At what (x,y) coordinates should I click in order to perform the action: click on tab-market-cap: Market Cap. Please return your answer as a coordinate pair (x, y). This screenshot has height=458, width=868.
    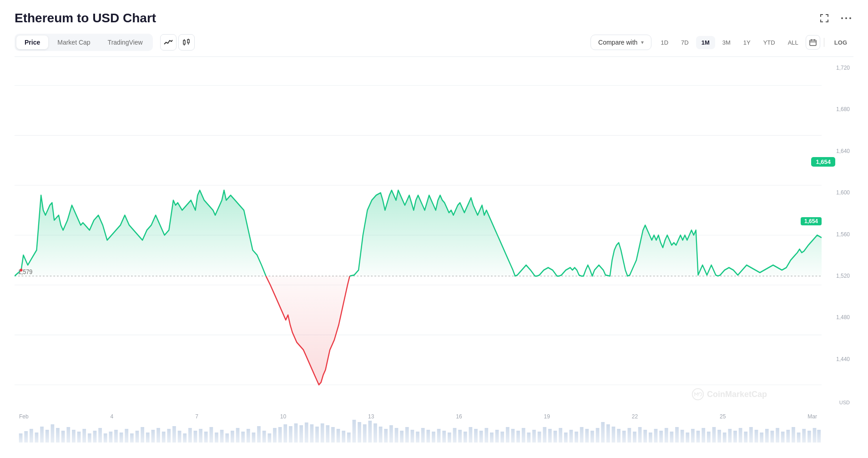
    Looking at the image, I should click on (74, 42).